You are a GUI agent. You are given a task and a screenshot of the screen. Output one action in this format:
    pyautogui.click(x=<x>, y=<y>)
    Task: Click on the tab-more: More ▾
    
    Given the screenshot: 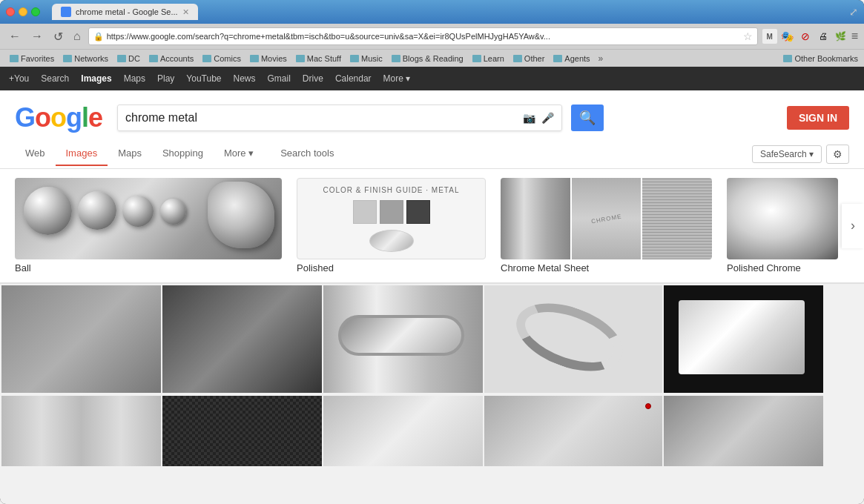 What is the action you would take?
    pyautogui.click(x=239, y=154)
    